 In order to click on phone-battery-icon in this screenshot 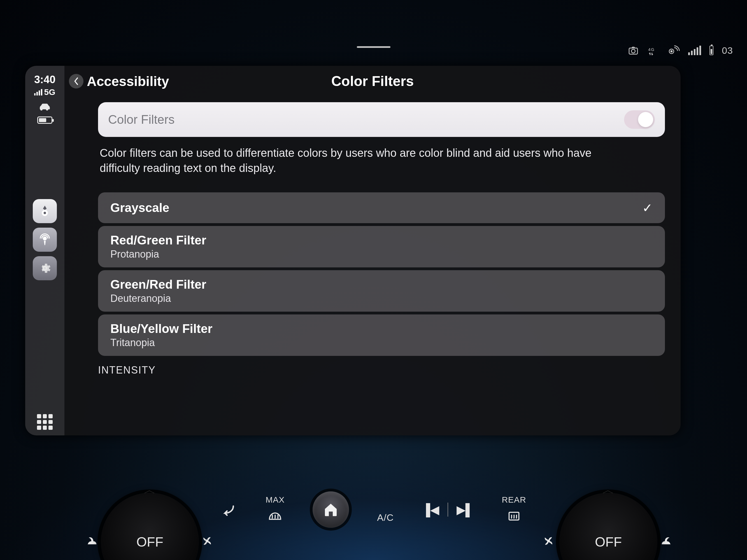, I will do `click(45, 120)`.